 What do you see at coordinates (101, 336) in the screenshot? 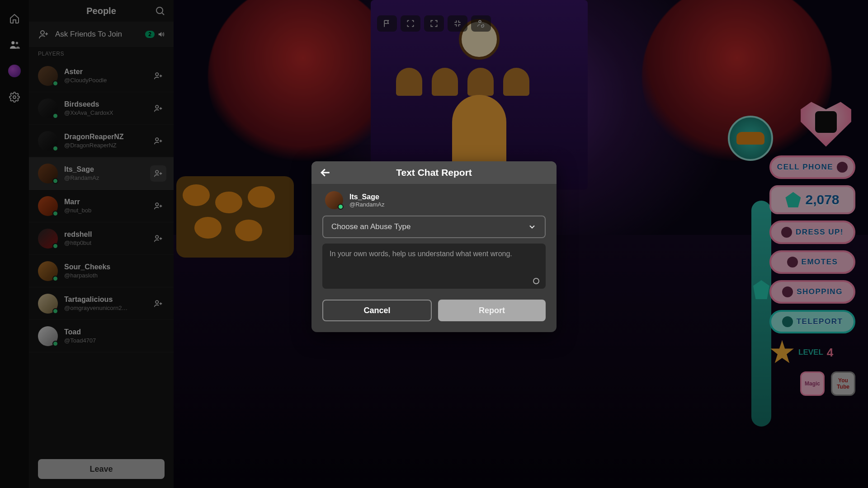
I see `player-row: Toad @Toad4707` at bounding box center [101, 336].